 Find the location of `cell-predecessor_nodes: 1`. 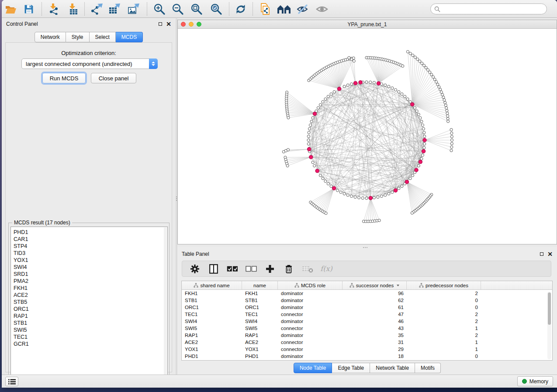

cell-predecessor_nodes: 1 is located at coordinates (444, 342).